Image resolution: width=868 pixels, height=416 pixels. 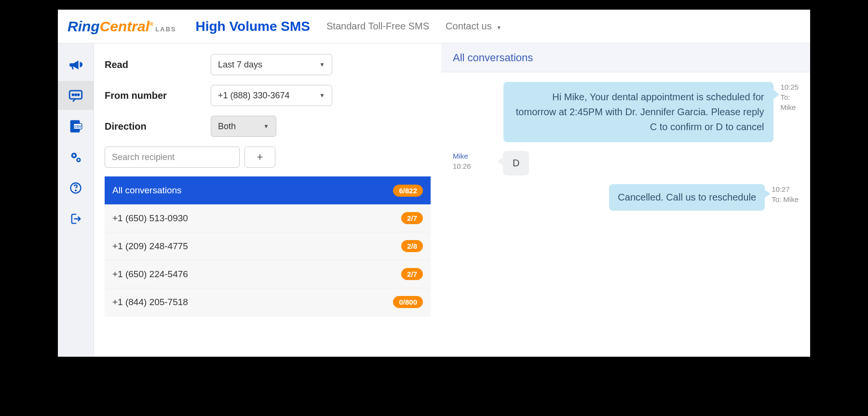 What do you see at coordinates (378, 26) in the screenshot?
I see `nav-standard-sms: Standard Toll-Free SMS` at bounding box center [378, 26].